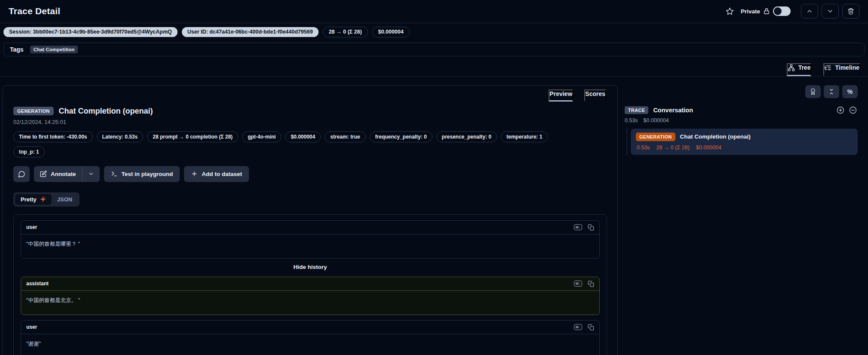 The image size is (868, 355). Describe the element at coordinates (673, 110) in the screenshot. I see `trace-title: Conversation` at that location.